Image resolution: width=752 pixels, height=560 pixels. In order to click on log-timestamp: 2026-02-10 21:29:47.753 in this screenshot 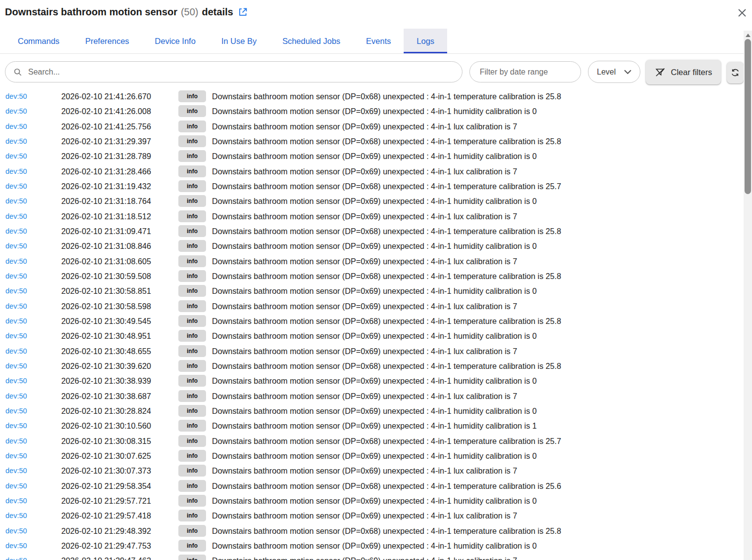, I will do `click(106, 546)`.